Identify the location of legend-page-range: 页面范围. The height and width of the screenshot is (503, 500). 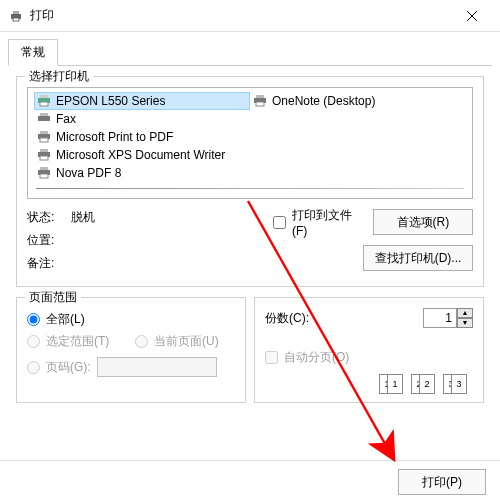
(53, 298).